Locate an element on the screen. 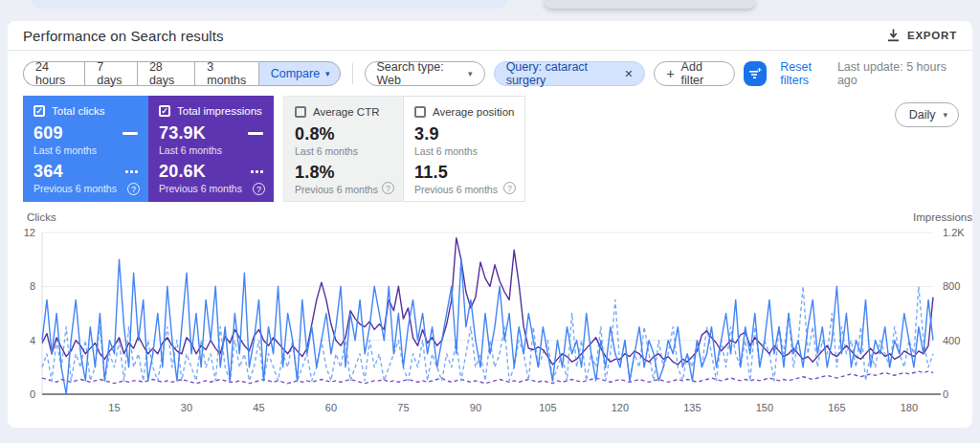 The image size is (980, 443). reset-filters-link: Reset filters is located at coordinates (809, 74).